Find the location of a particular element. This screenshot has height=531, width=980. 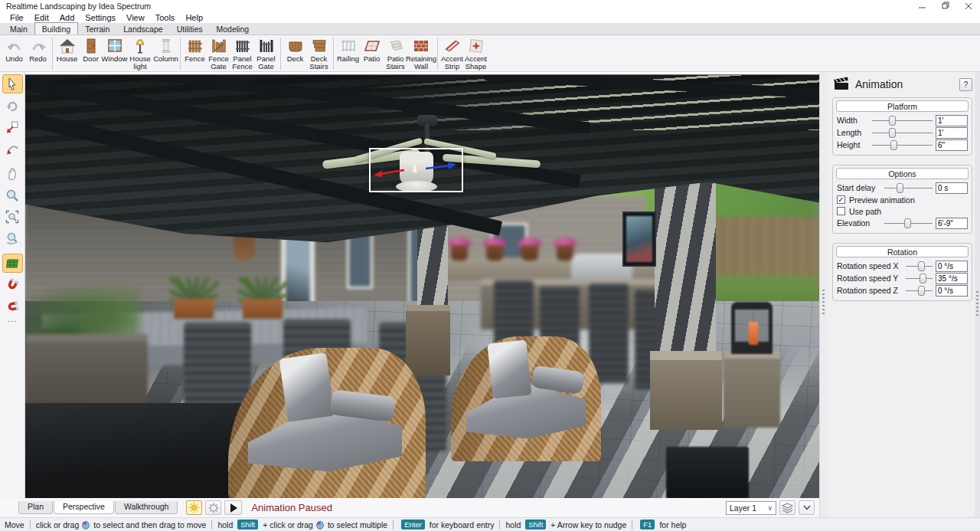

house-button: House is located at coordinates (67, 50).